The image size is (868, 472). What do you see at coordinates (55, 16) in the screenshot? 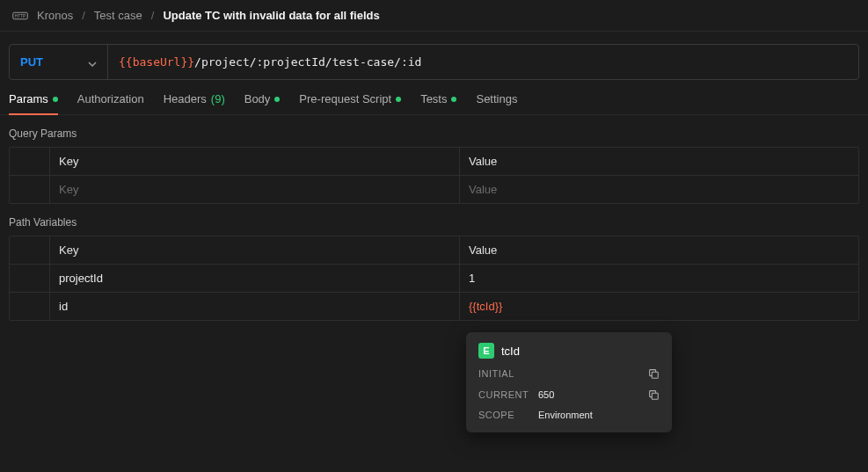
I see `breadcrumb-workspace: Kronos` at bounding box center [55, 16].